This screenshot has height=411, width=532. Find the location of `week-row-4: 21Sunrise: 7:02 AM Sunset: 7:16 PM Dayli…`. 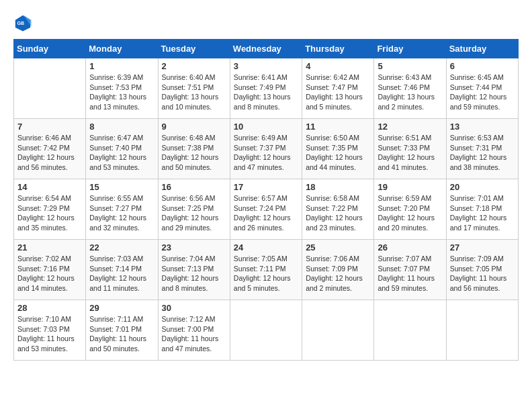

week-row-4: 21Sunrise: 7:02 AM Sunset: 7:16 PM Dayli… is located at coordinates (266, 270).